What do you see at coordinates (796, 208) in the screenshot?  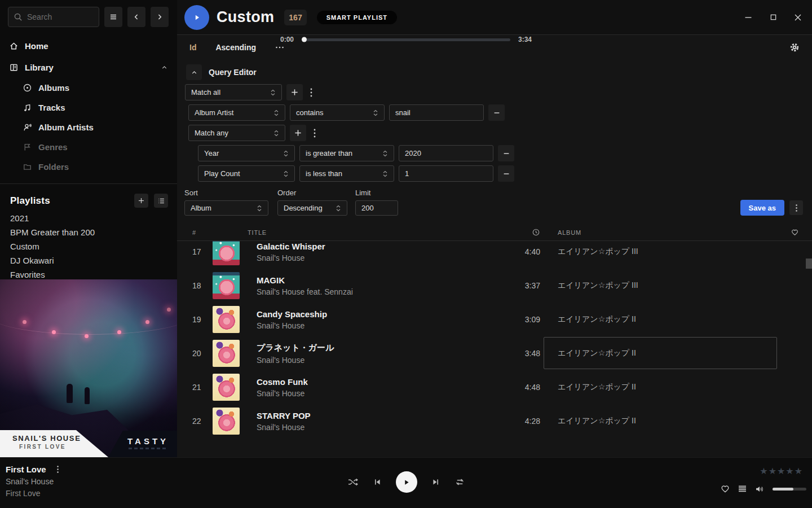 I see `save-menu-button` at bounding box center [796, 208].